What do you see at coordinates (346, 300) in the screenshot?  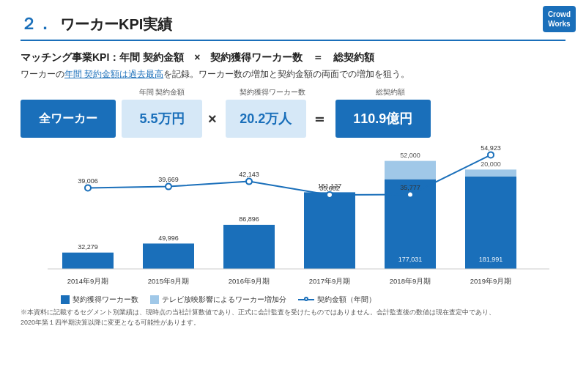 I see `legend-label-line: 契約金額（年間）` at bounding box center [346, 300].